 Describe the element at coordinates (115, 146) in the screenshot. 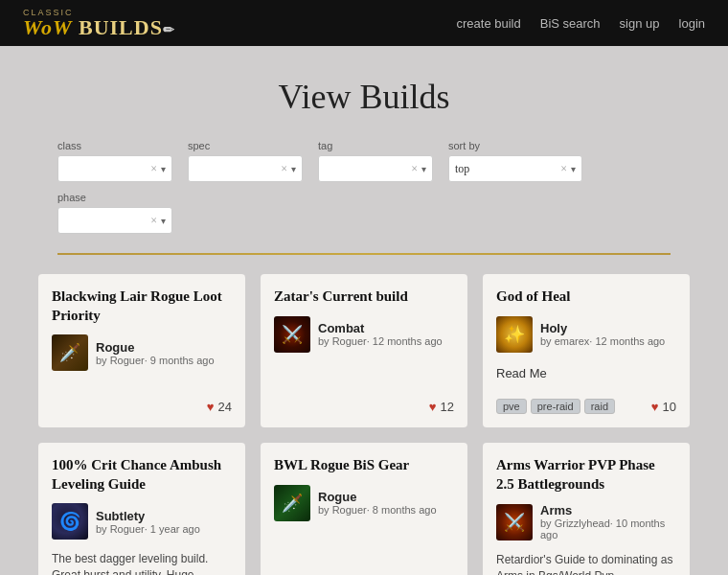

I see `filter-class-label: class` at that location.